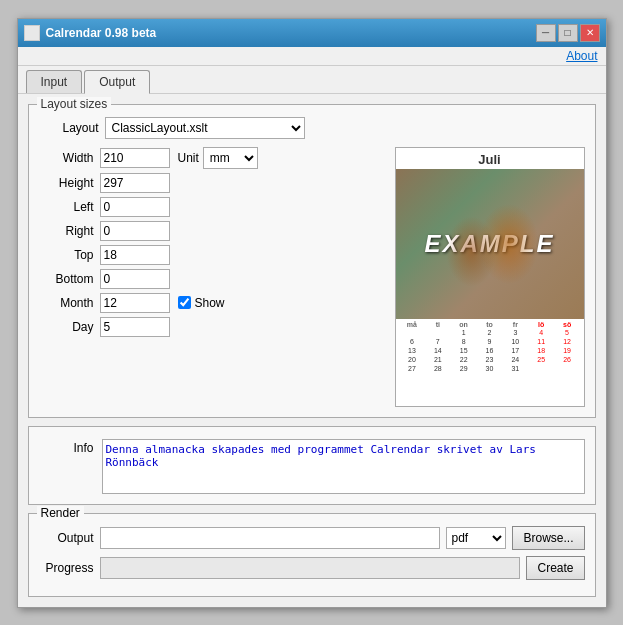  I want to click on render-group: Render Output pdf png svg Browse... Prog…, so click(312, 555).